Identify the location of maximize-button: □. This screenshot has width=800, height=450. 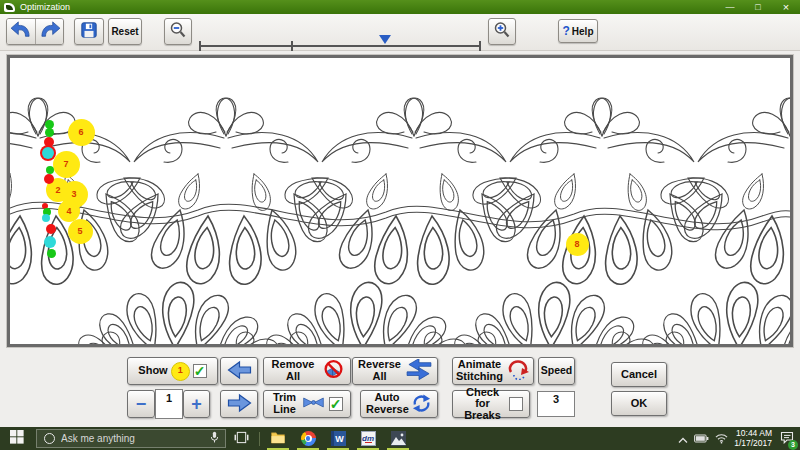
(758, 7).